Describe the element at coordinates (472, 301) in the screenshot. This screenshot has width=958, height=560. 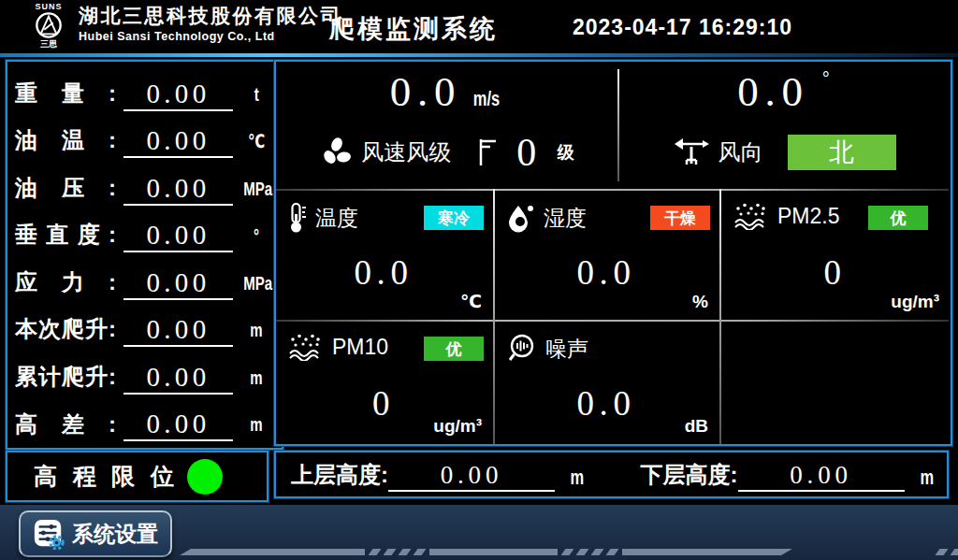
I see `sensor-unit: ℃` at that location.